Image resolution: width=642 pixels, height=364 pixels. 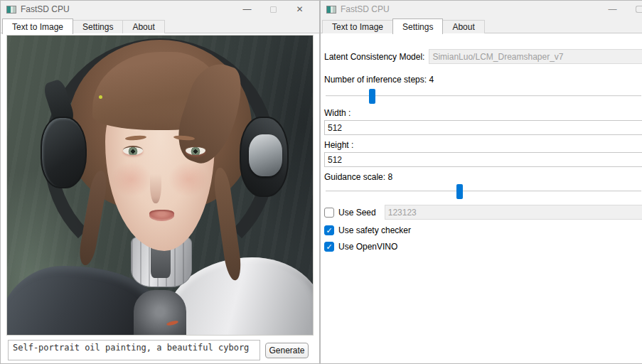 I want to click on openvino-checkbox: ✓, so click(x=329, y=247).